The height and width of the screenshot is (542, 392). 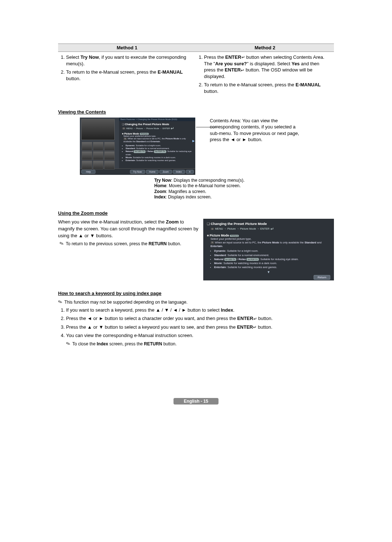 I want to click on page-footer: English - 15, so click(x=196, y=401).